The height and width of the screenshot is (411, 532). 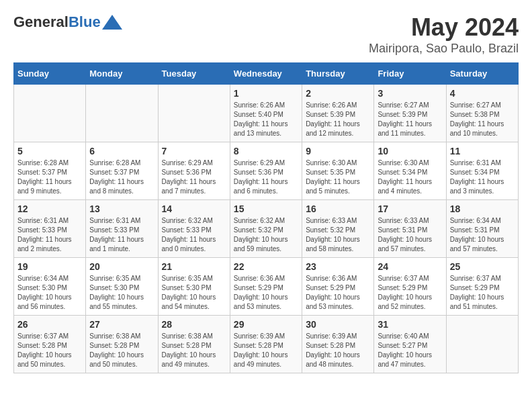 What do you see at coordinates (193, 229) in the screenshot?
I see `calendar-cell: 14Sunrise: 6:32 AM Sunset: 5:33 PM Dayli…` at bounding box center [193, 229].